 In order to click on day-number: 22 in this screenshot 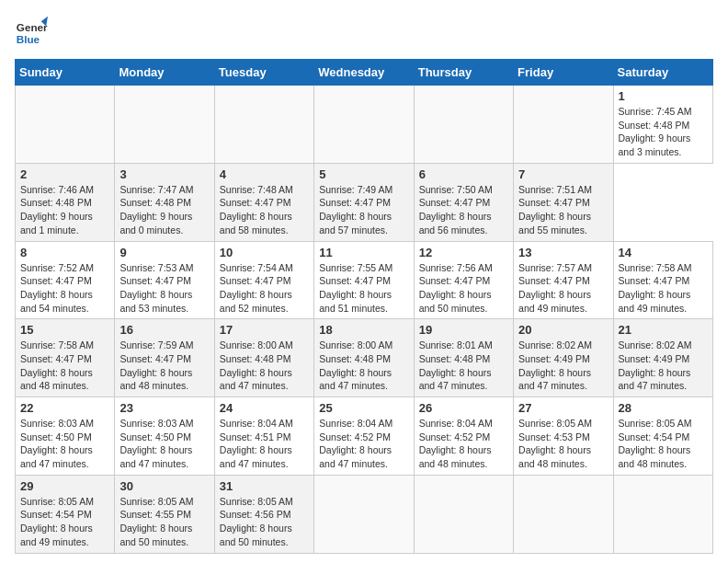, I will do `click(64, 408)`.